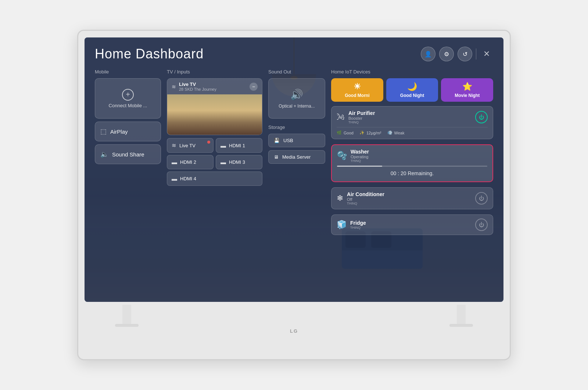 This screenshot has height=390, width=588. What do you see at coordinates (366, 199) in the screenshot?
I see `air-conditioner-sub: Off` at bounding box center [366, 199].